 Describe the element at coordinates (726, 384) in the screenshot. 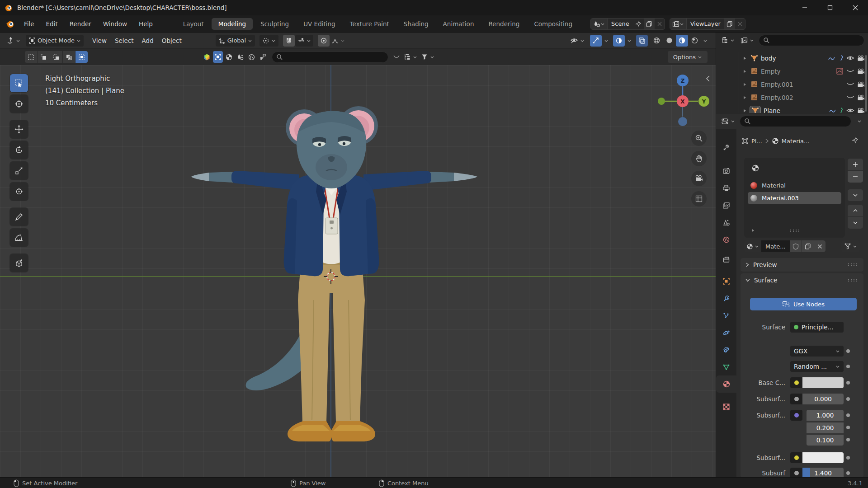

I see `tab-material` at that location.